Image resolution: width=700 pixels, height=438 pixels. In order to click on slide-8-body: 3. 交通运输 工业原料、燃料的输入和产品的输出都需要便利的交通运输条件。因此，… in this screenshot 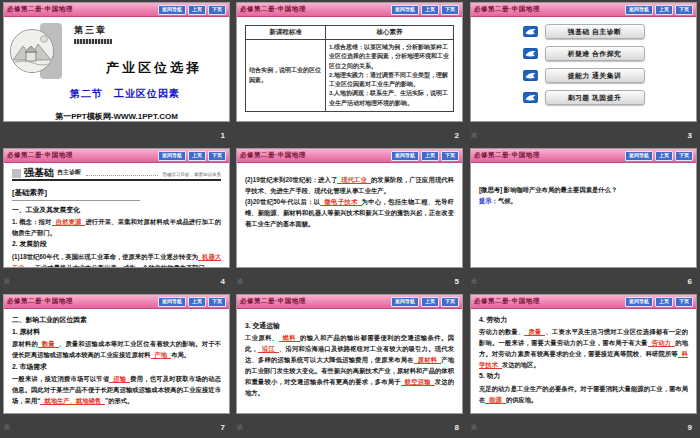, I will do `click(350, 362)`.